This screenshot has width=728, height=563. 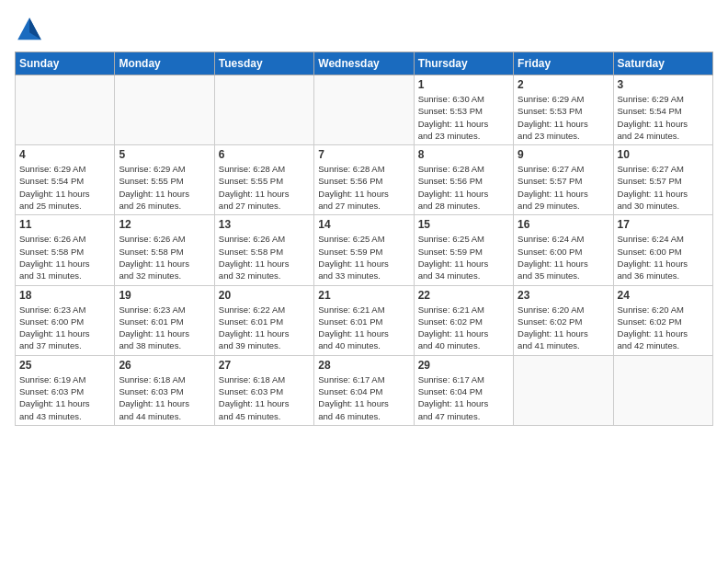 I want to click on calendar-week-row: 18Sunrise: 6:23 AM Sunset: 6:00 PM Dayli…, so click(x=364, y=320).